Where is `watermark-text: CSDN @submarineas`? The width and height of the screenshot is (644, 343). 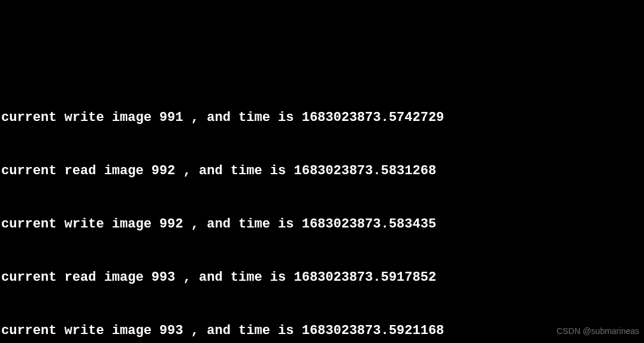
watermark-text: CSDN @submarineas is located at coordinates (598, 332).